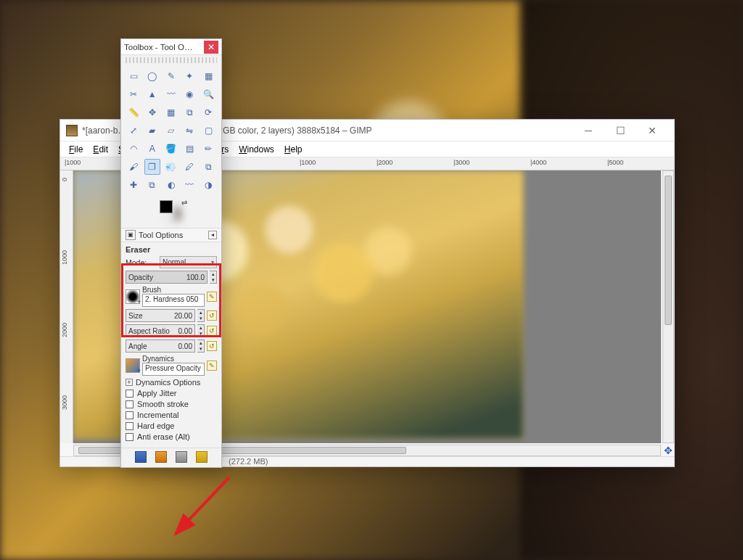 This screenshot has height=560, width=743. Describe the element at coordinates (166, 207) in the screenshot. I see `foreground-color-swatch` at that location.